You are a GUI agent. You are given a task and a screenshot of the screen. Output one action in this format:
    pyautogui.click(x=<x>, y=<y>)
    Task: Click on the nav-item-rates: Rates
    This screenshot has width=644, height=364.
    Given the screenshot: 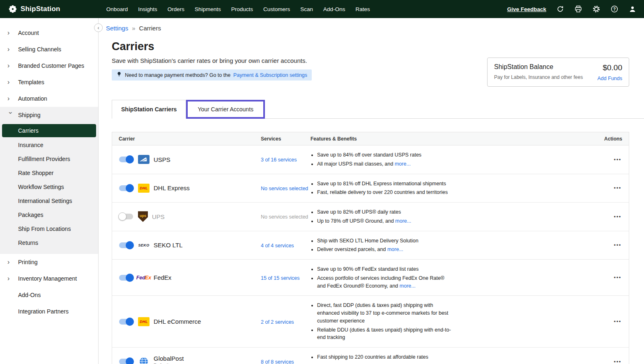 What is the action you would take?
    pyautogui.click(x=362, y=9)
    